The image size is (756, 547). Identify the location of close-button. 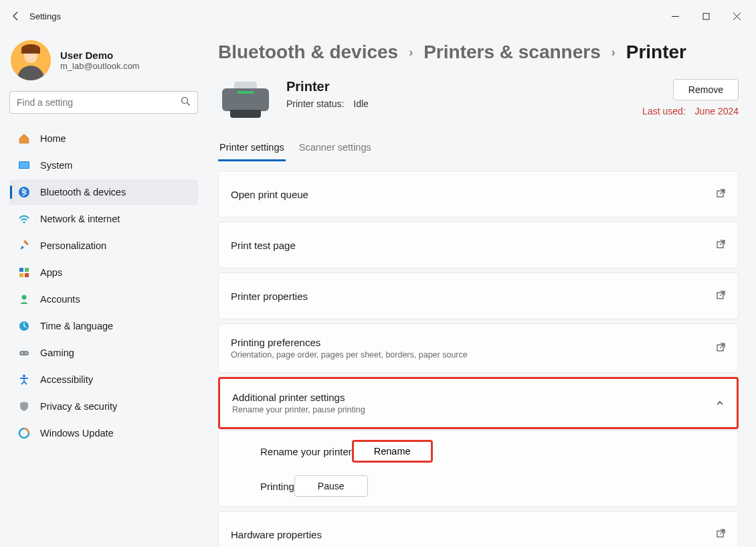
(737, 16).